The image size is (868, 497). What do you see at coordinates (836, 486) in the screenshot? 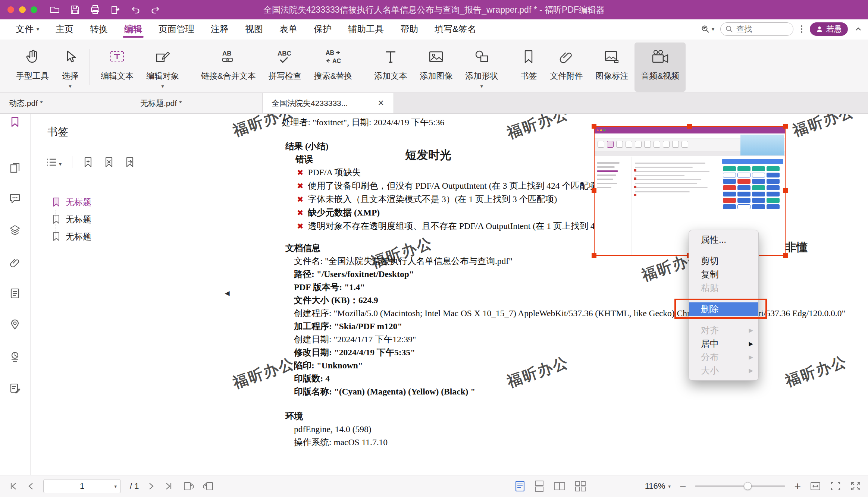
I see `fit-page-button` at bounding box center [836, 486].